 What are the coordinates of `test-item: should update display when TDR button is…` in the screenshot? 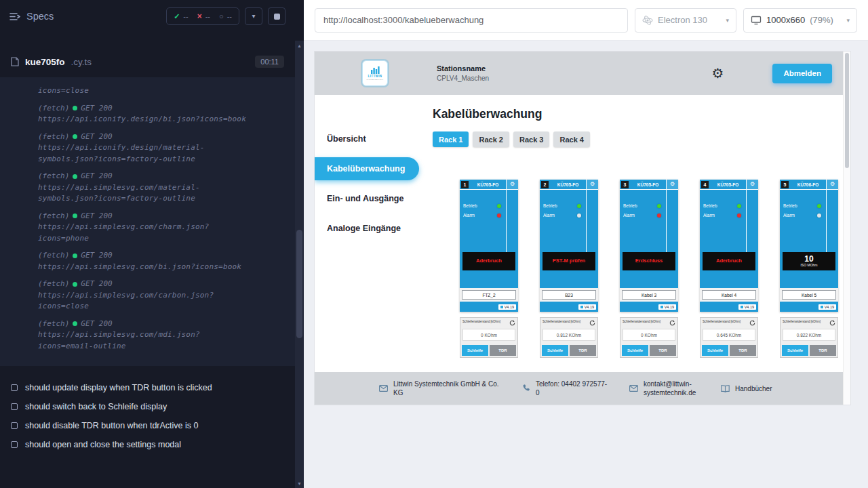 It's located at (148, 388).